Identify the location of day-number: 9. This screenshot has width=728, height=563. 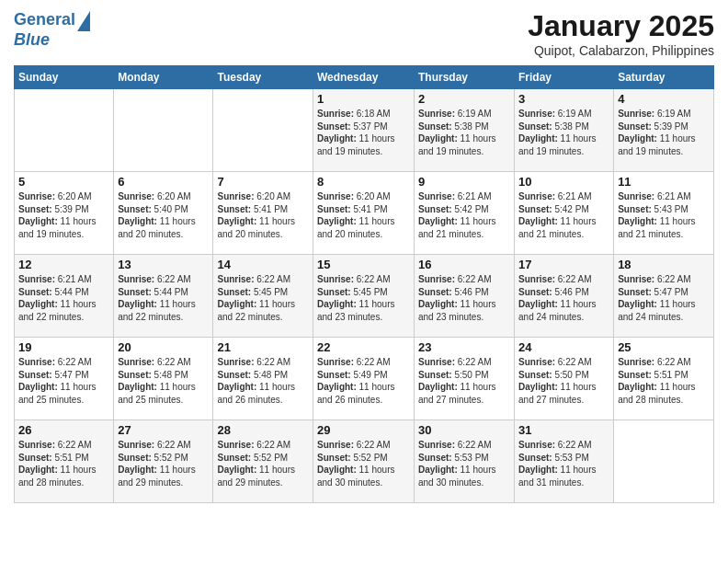
(464, 182).